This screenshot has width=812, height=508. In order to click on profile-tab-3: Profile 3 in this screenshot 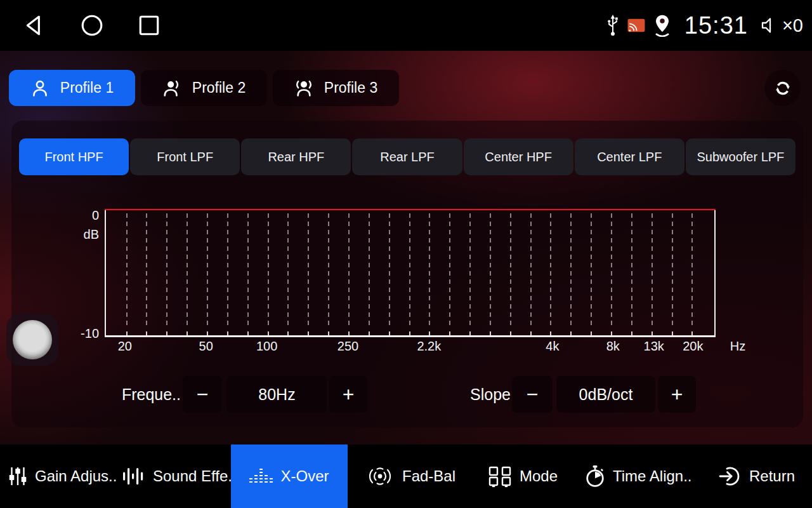, I will do `click(336, 88)`.